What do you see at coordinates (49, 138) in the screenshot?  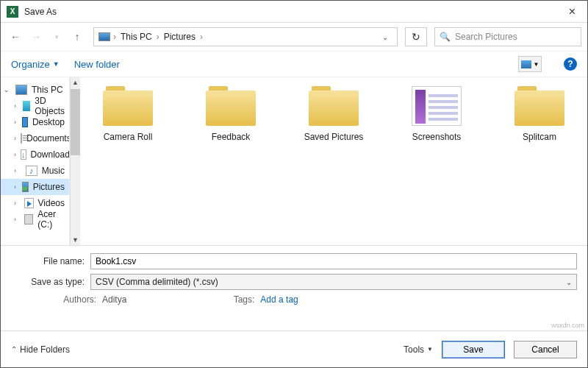 I see `tree-item-label: Documents` at bounding box center [49, 138].